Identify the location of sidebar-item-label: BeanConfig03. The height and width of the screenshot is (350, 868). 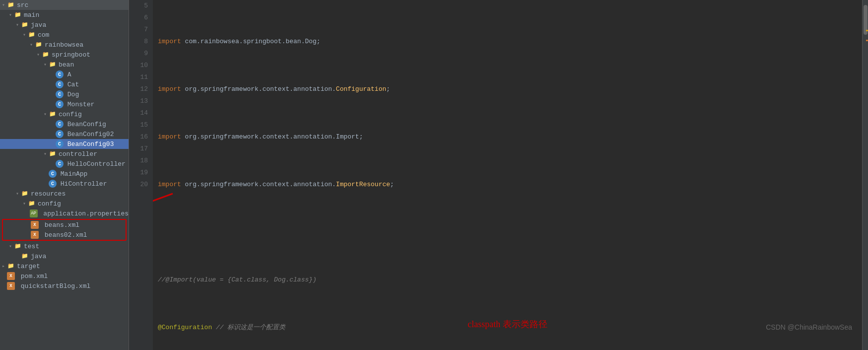
(91, 144).